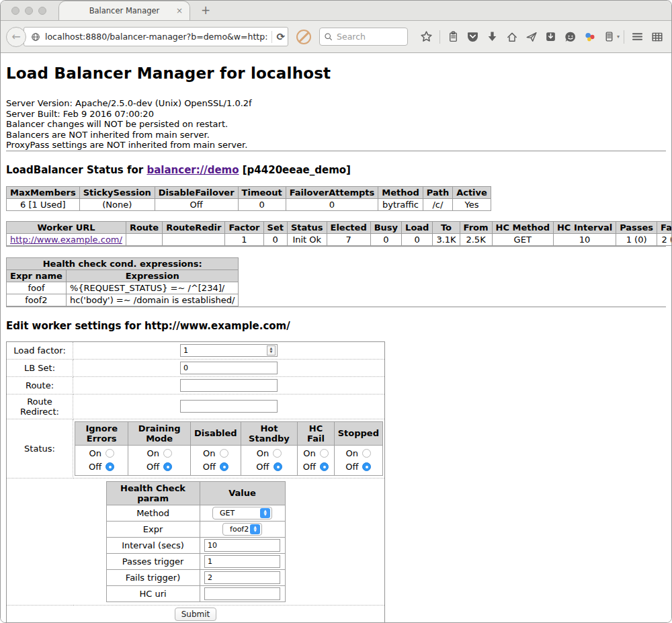 The image size is (672, 623). What do you see at coordinates (242, 546) in the screenshot?
I see `interval-input` at bounding box center [242, 546].